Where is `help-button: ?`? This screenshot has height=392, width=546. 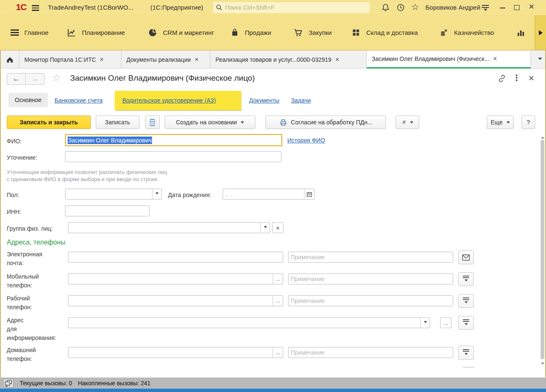 help-button: ? is located at coordinates (528, 122).